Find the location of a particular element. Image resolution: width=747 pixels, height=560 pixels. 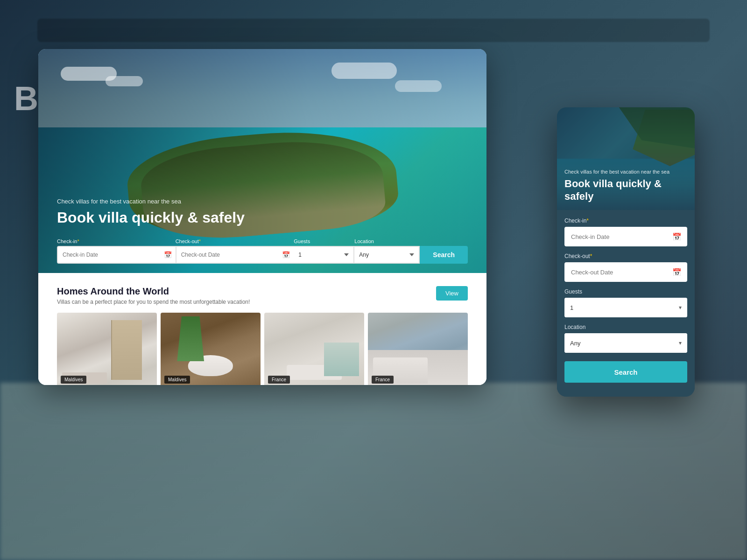

homes-text: Homes Around the World Villas can be a p… is located at coordinates (153, 296).